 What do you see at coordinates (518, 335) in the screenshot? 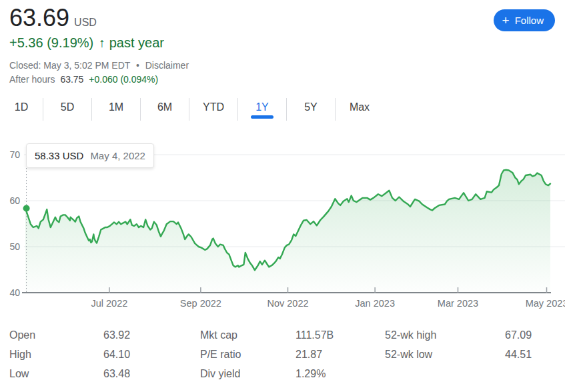
I see `stat-value: 67.09` at bounding box center [518, 335].